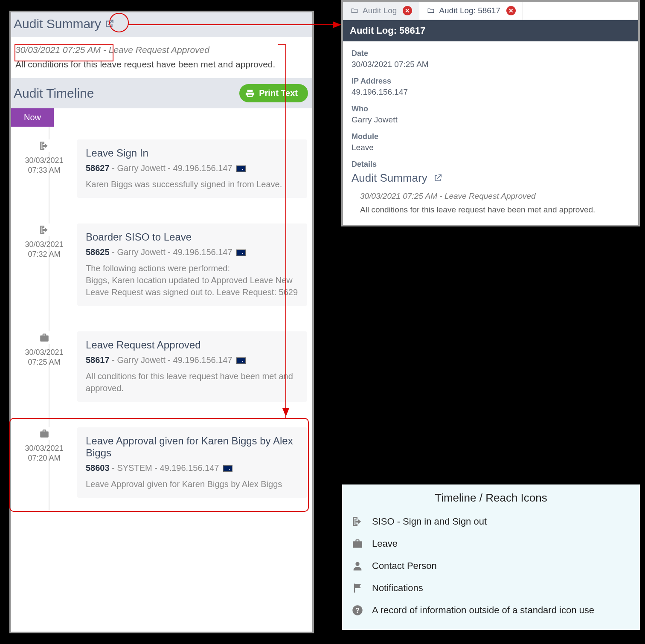 The height and width of the screenshot is (644, 645). I want to click on folder-icon, so click(354, 11).